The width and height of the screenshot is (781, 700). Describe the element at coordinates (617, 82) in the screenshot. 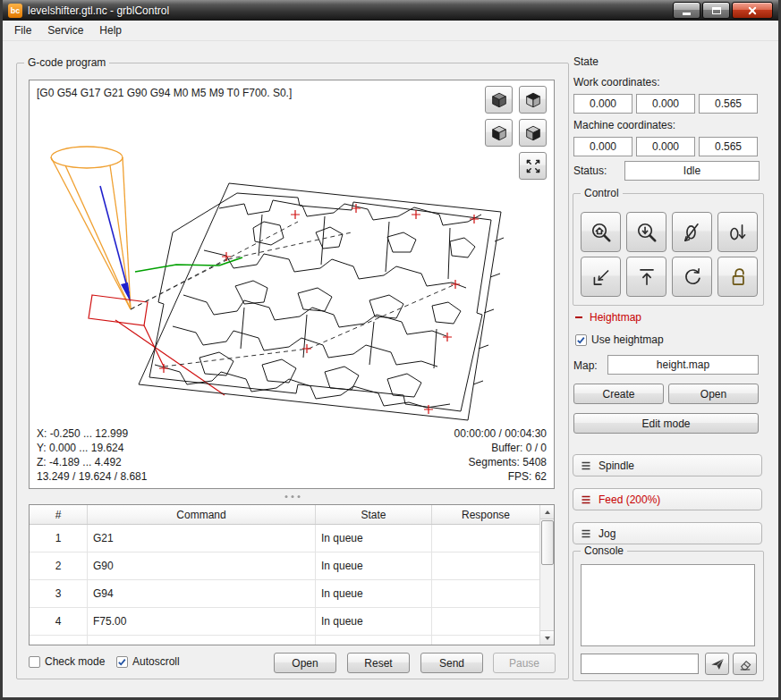

I see `work-coordinates-label: Work coordinates:` at that location.